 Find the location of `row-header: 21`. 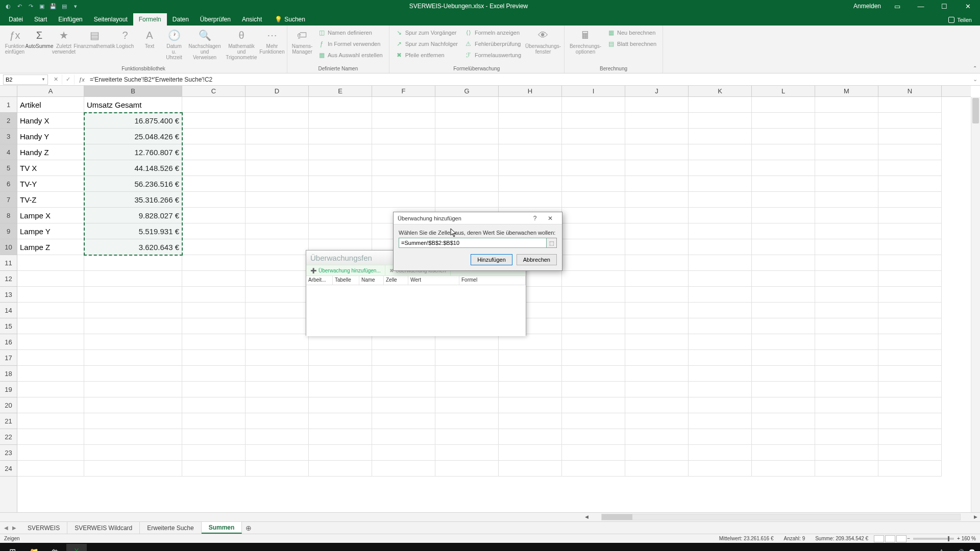

row-header: 21 is located at coordinates (8, 421).